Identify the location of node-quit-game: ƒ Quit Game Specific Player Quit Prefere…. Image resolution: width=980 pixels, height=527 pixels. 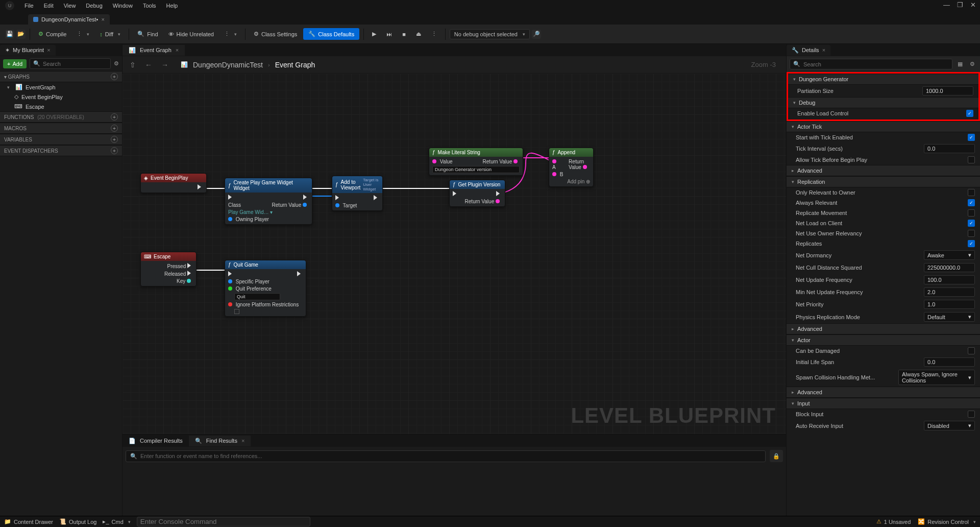
(265, 288).